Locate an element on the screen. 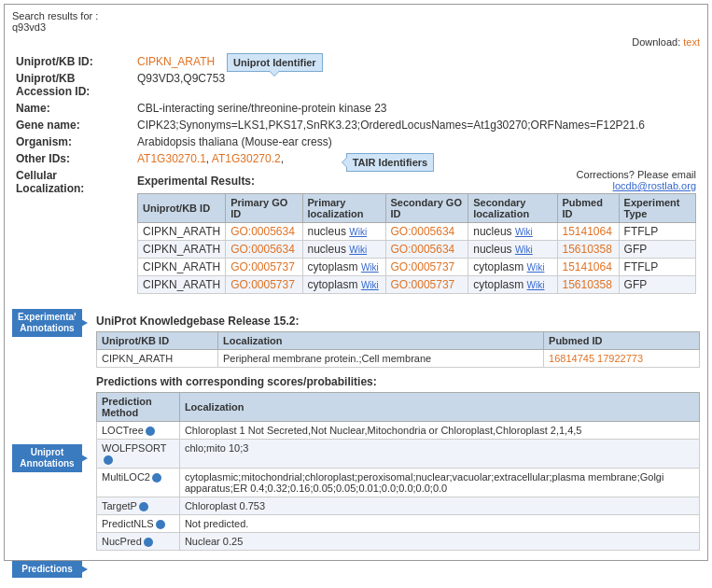 This screenshot has height=588, width=712. pred-table-row: PredictNLS Not predicted. is located at coordinates (398, 525).